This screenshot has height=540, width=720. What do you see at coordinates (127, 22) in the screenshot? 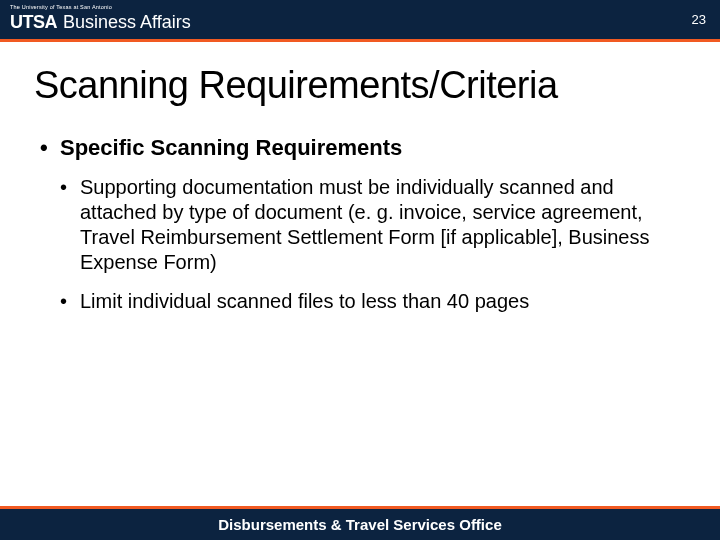
I see `brand-department: Business Affairs` at bounding box center [127, 22].